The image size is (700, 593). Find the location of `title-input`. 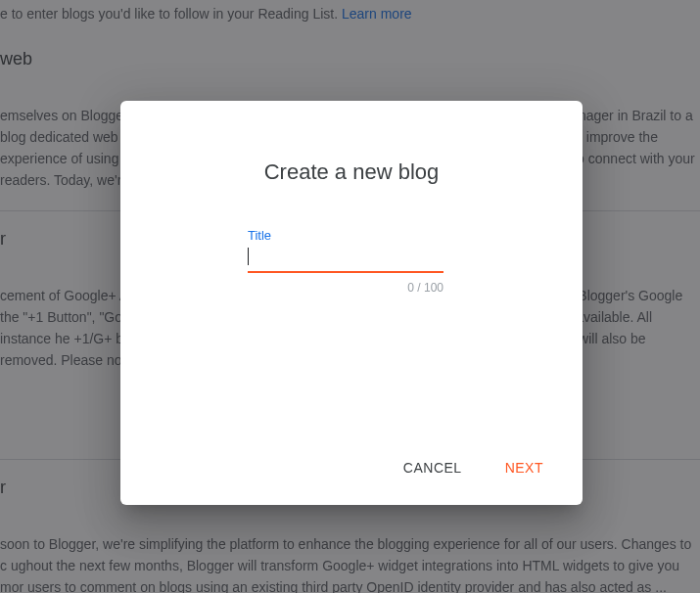

title-input is located at coordinates (346, 258).